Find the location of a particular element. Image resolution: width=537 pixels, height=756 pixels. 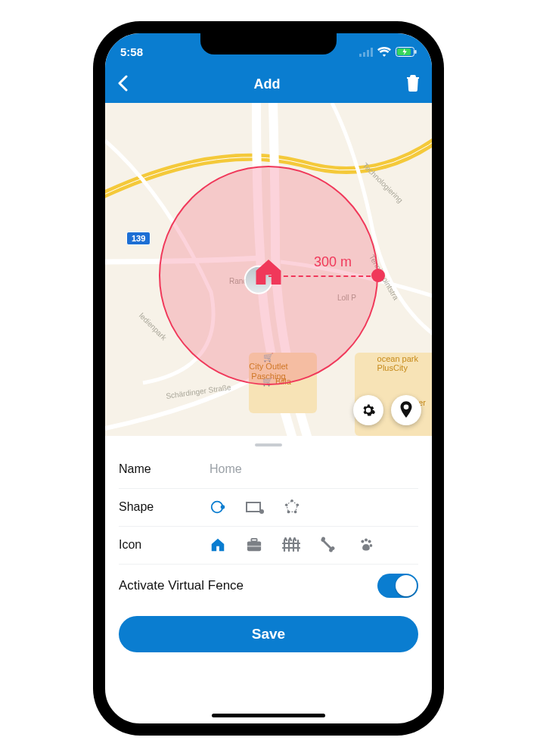

nav-title: Add is located at coordinates (268, 85).